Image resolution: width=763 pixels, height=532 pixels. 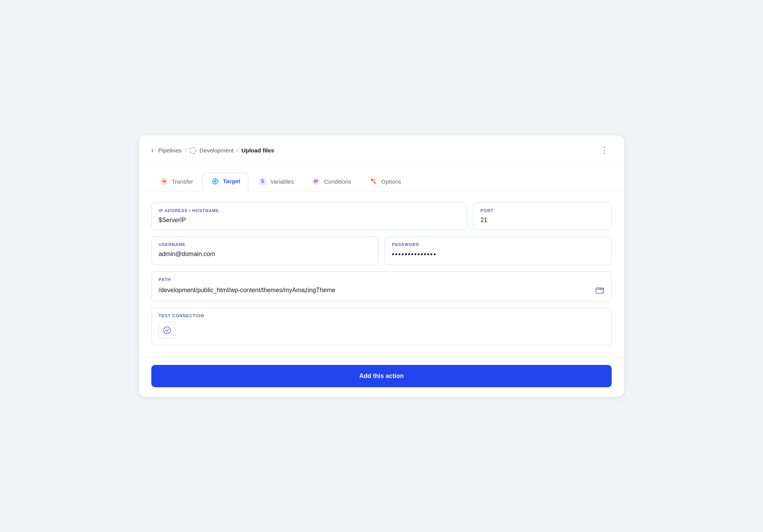 I want to click on ip-label: IP ADDRESS / HOSTNAME, so click(x=309, y=211).